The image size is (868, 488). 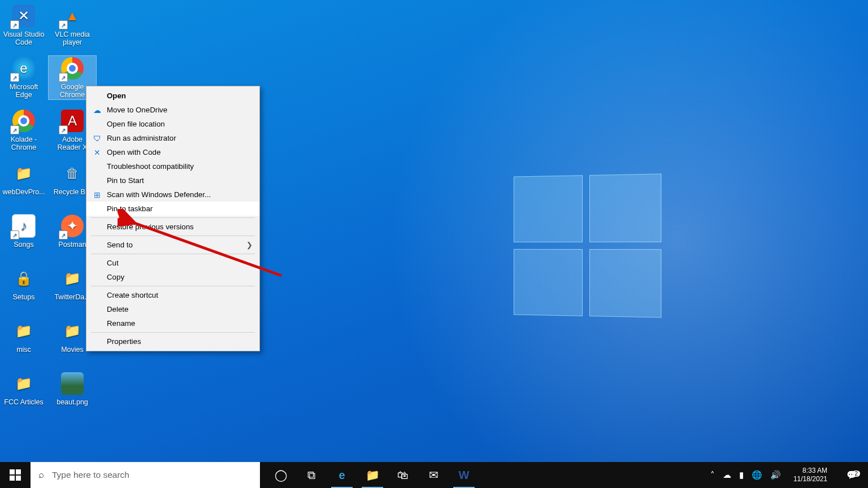 What do you see at coordinates (24, 91) in the screenshot?
I see `desktop-icon-label: Microsoft Edge` at bounding box center [24, 91].